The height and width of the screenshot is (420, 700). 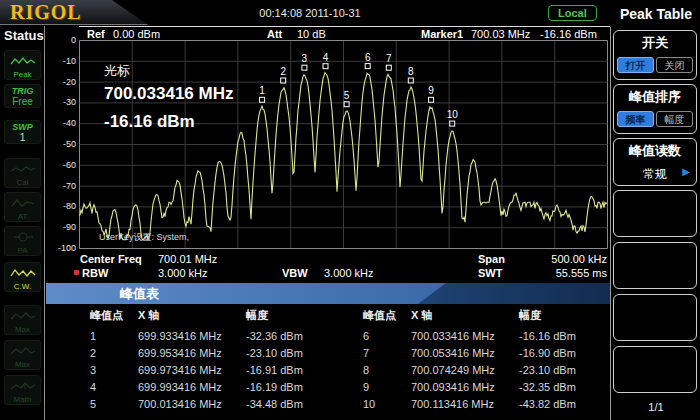 I want to click on peak-table-cell: 699.933416 MHz, so click(x=192, y=336).